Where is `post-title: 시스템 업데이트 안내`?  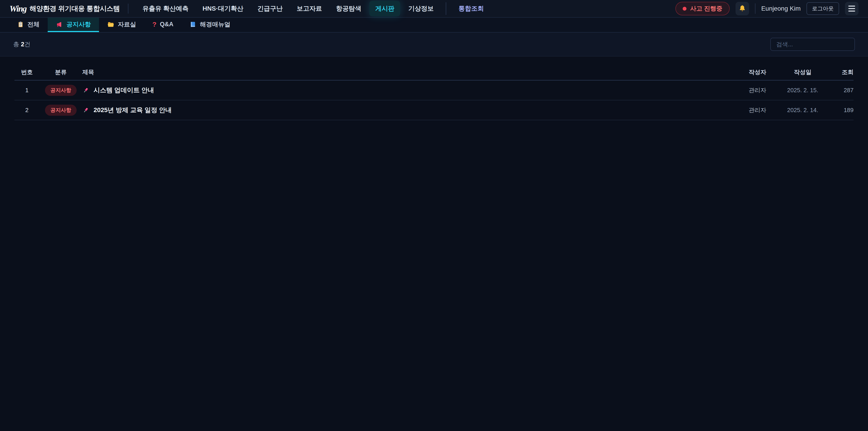 post-title: 시스템 업데이트 안내 is located at coordinates (124, 90).